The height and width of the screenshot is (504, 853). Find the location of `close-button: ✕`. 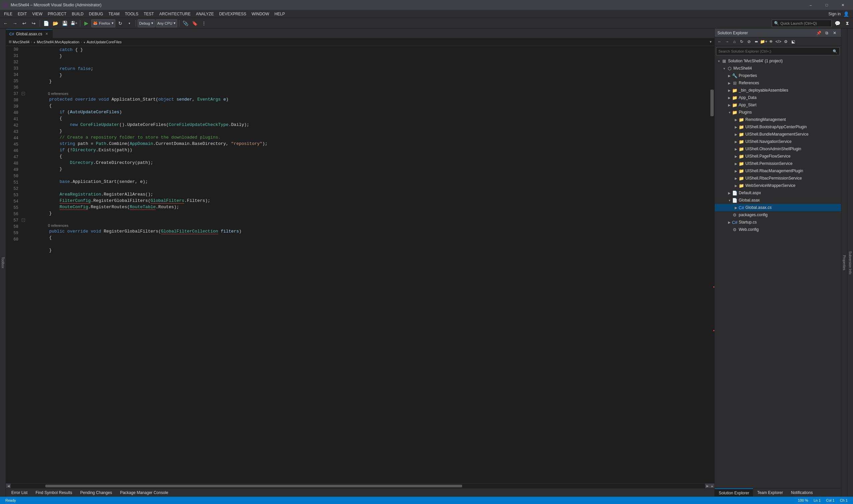

close-button: ✕ is located at coordinates (842, 5).